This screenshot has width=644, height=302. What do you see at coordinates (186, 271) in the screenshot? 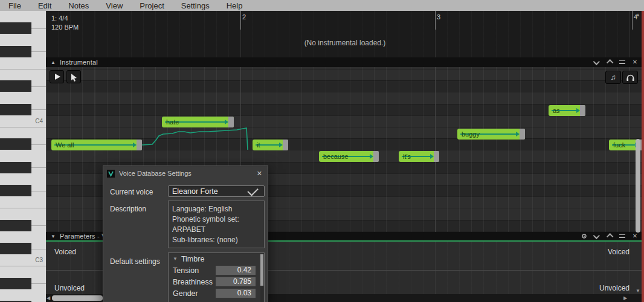
I see `param-name: Tension` at bounding box center [186, 271].